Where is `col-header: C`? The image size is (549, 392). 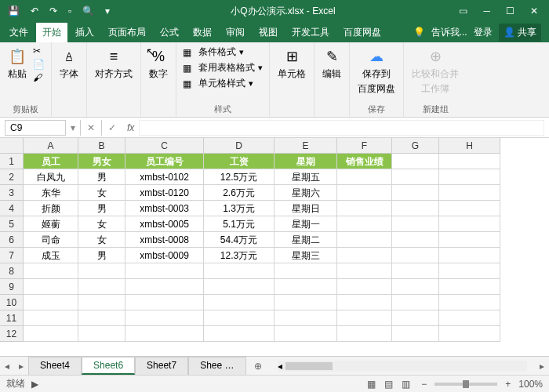
col-header: C is located at coordinates (165, 146).